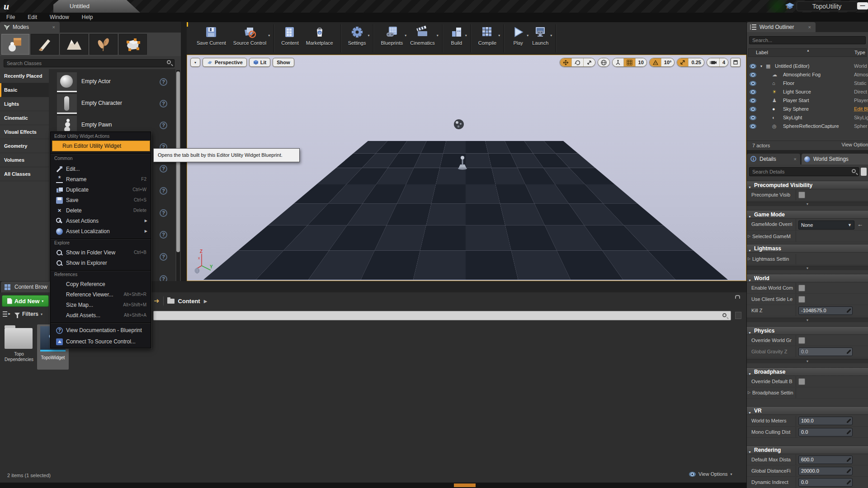 This screenshot has width=868, height=488. I want to click on perspective-button: Perspective, so click(225, 62).